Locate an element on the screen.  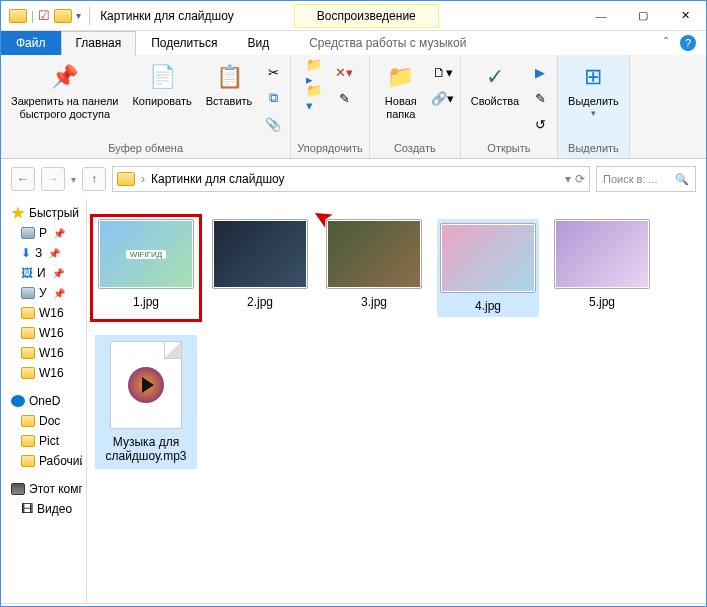
file-item: 3.jpg is located at coordinates (374, 268).